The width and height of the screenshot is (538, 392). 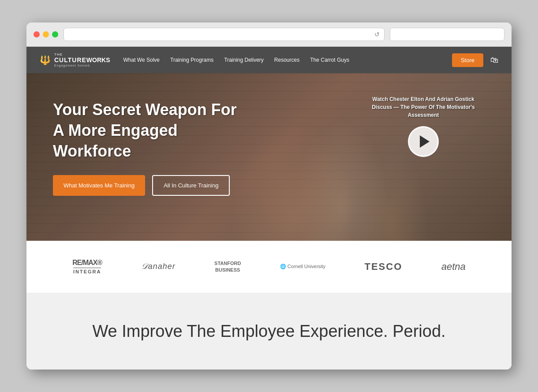 I want to click on browser-chrome: ↺, so click(x=269, y=34).